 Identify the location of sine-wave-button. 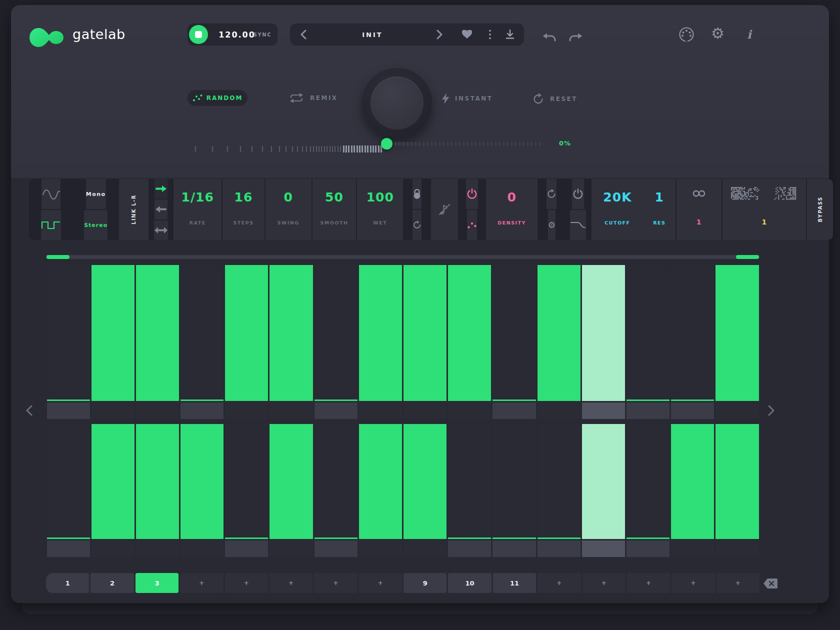
(51, 194).